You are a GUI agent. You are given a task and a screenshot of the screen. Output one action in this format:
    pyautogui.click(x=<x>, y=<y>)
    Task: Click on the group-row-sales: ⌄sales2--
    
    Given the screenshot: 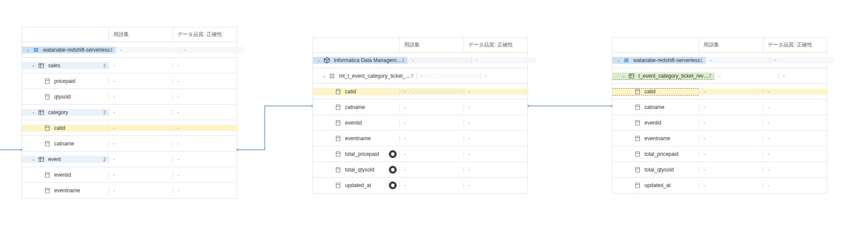 What is the action you would take?
    pyautogui.click(x=129, y=66)
    